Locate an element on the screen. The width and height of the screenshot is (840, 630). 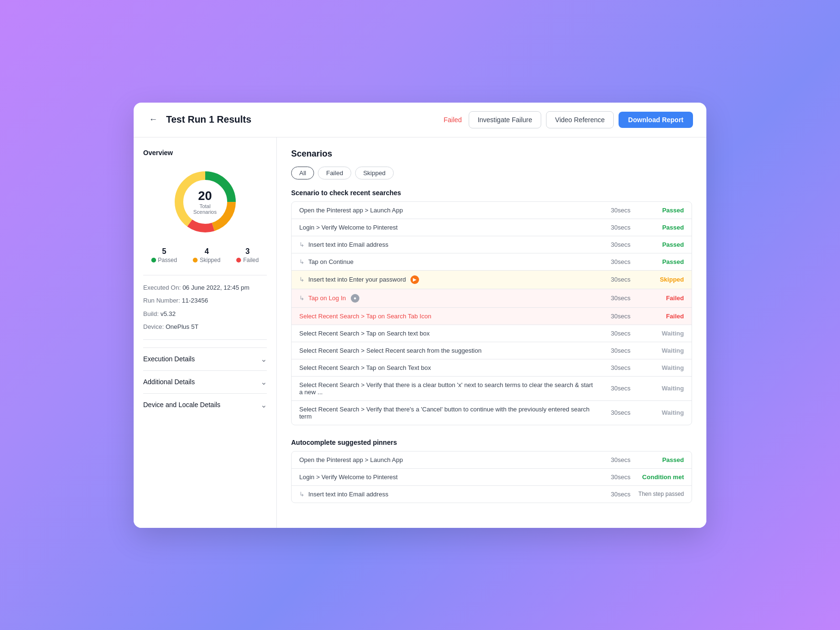
passed-label: Passed is located at coordinates (164, 260).